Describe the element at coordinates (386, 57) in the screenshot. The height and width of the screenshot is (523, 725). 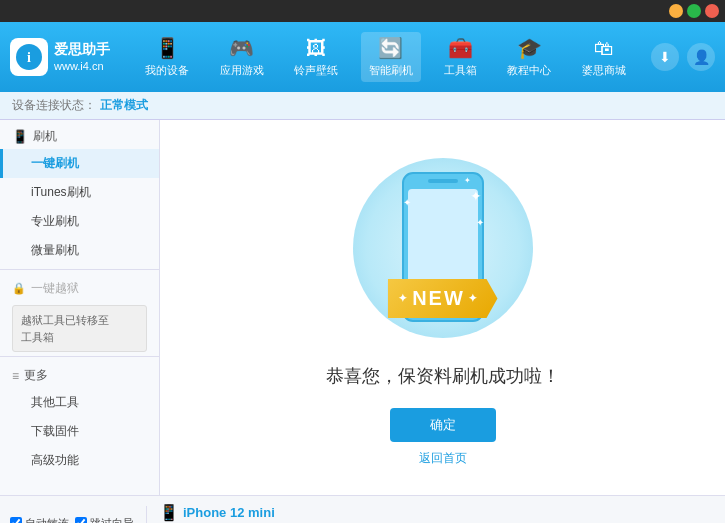
I see `nav-bar: 📱 我的设备 🎮 应用游戏 🖼 铃声壁纸 🔄 智能刷机 🧰 工具箱 🎓 教程中心…` at that location.